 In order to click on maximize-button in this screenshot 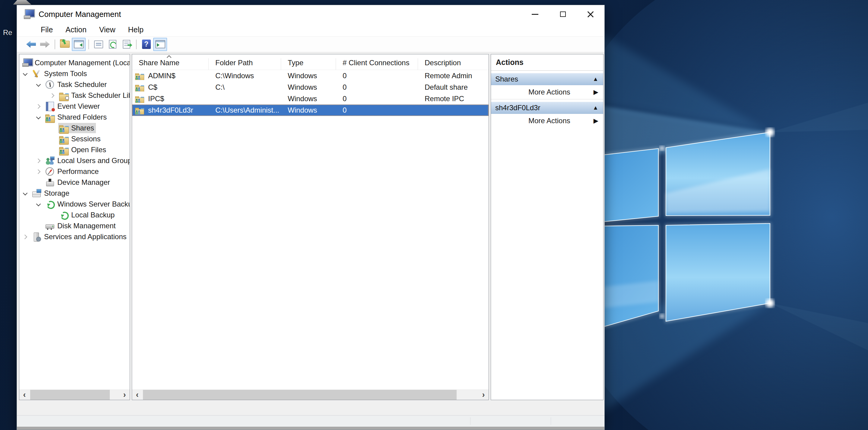, I will do `click(563, 14)`.